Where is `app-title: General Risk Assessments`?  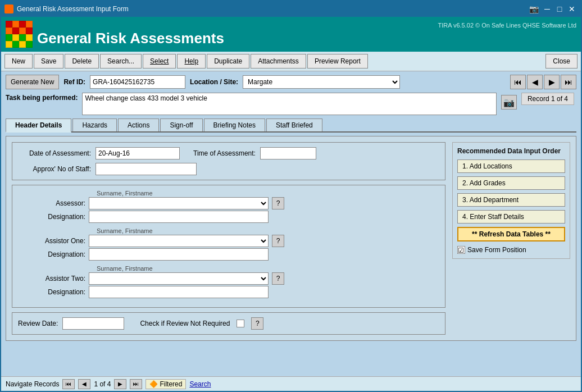 app-title: General Risk Assessments is located at coordinates (307, 38).